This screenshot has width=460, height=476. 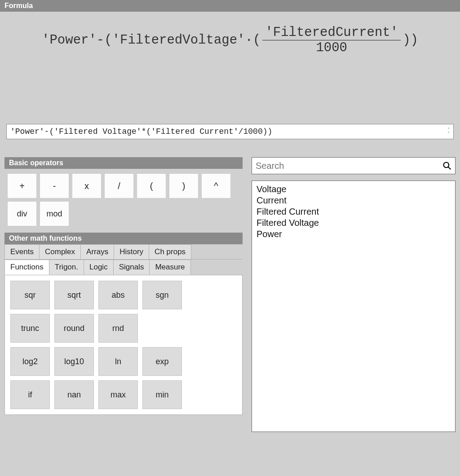 What do you see at coordinates (332, 40) in the screenshot?
I see `formula-fraction: 'FilteredCurrent' 1000` at bounding box center [332, 40].